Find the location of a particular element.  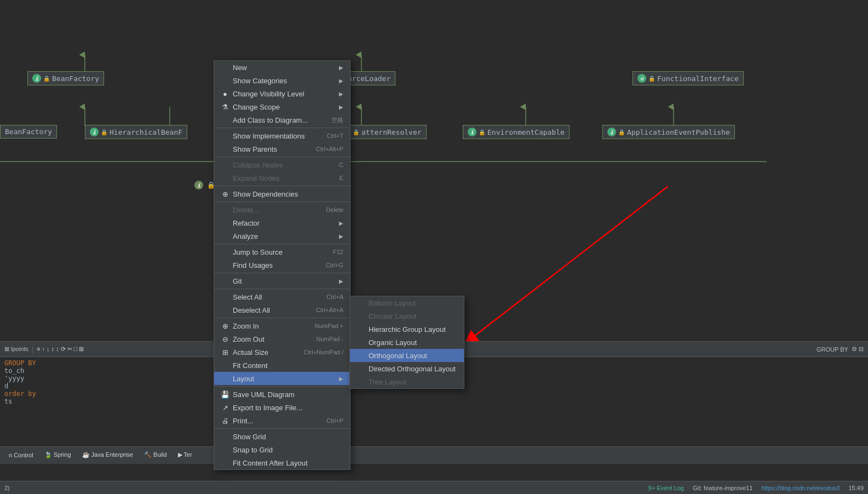

toolbar-label-breakpoints: ⊠ lpoints is located at coordinates (16, 349).